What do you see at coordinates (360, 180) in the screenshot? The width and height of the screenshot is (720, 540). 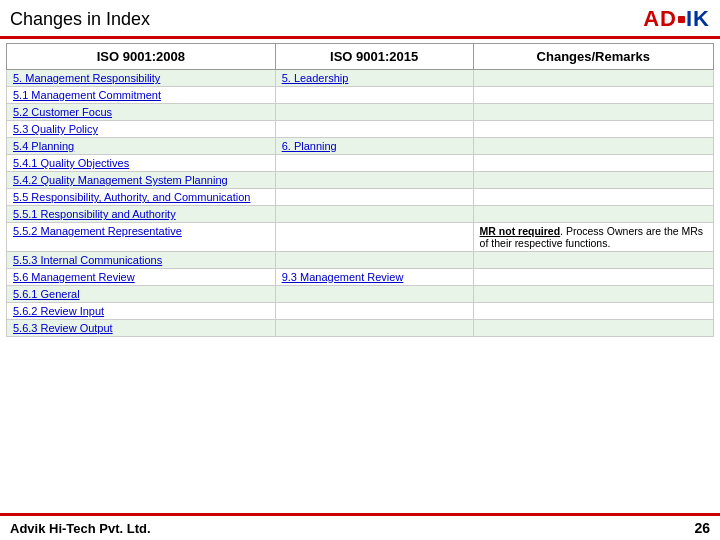 I see `table-row: 5.4.2 Quality Management System Planning` at bounding box center [360, 180].